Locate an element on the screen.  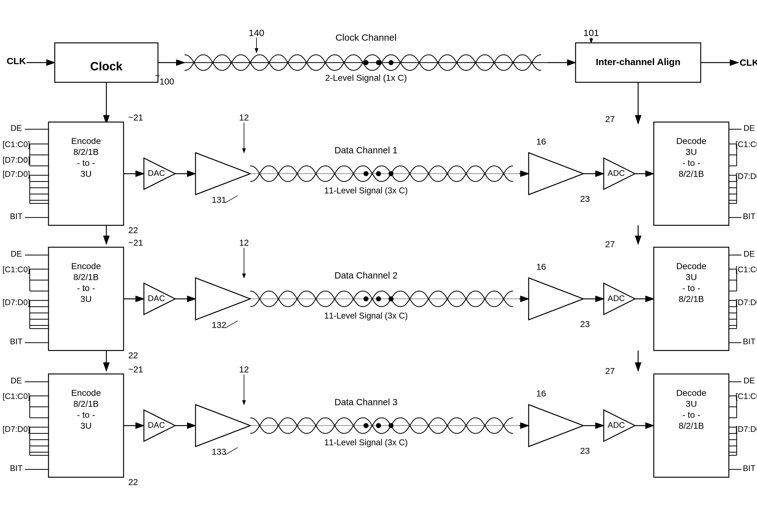
decode-dash-2: - to - is located at coordinates (691, 288).